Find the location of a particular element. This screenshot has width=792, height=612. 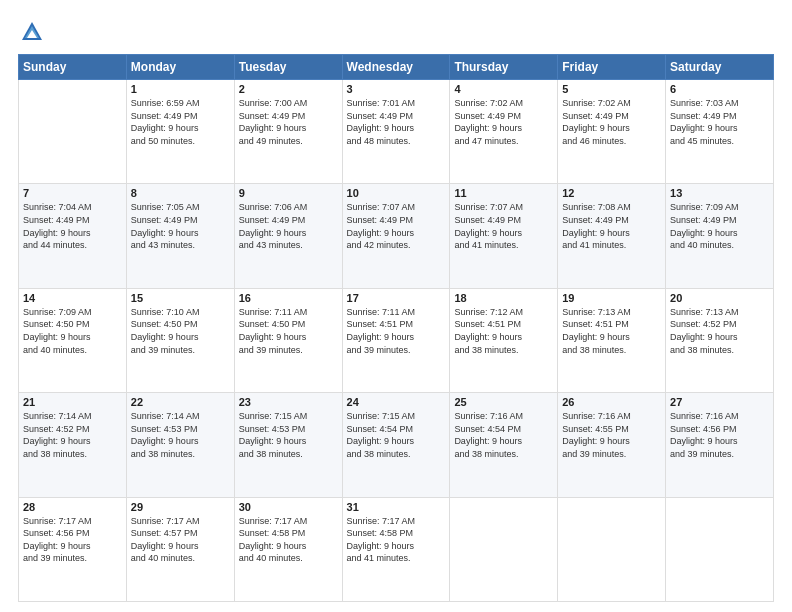

day-number: 28 is located at coordinates (72, 507).